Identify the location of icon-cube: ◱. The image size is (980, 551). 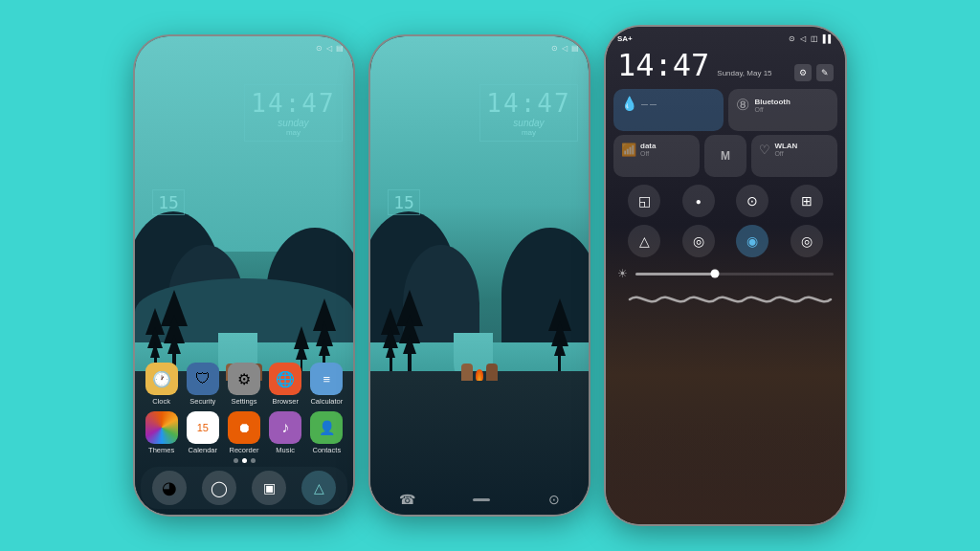
(644, 201).